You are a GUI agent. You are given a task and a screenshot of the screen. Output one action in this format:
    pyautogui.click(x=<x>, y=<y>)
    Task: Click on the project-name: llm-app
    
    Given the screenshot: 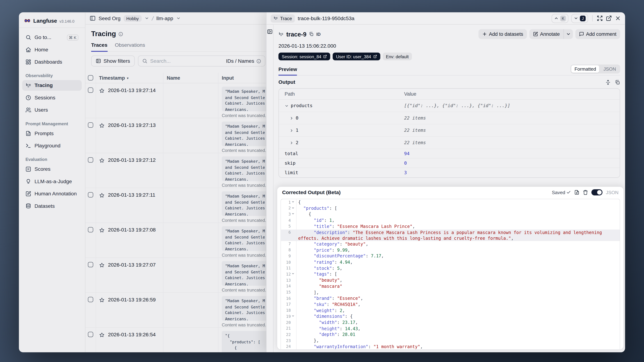 What is the action you would take?
    pyautogui.click(x=165, y=18)
    